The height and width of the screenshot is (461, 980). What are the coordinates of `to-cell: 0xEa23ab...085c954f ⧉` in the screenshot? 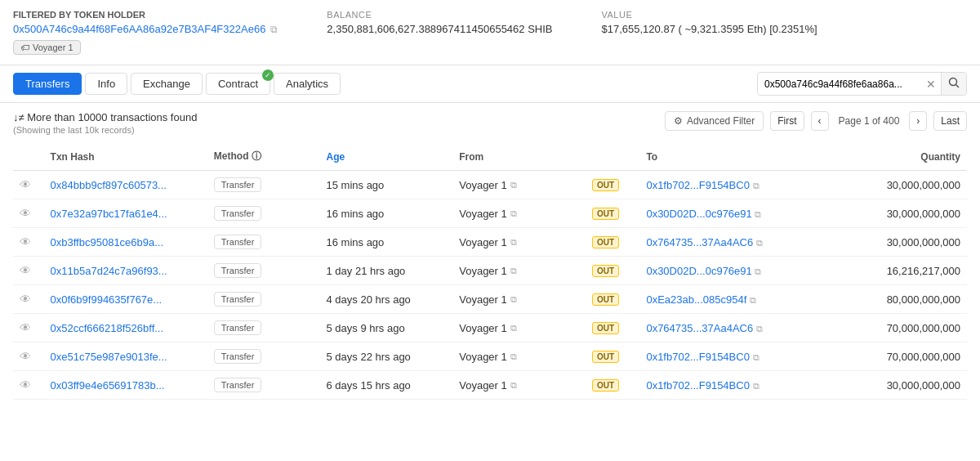 It's located at (742, 299).